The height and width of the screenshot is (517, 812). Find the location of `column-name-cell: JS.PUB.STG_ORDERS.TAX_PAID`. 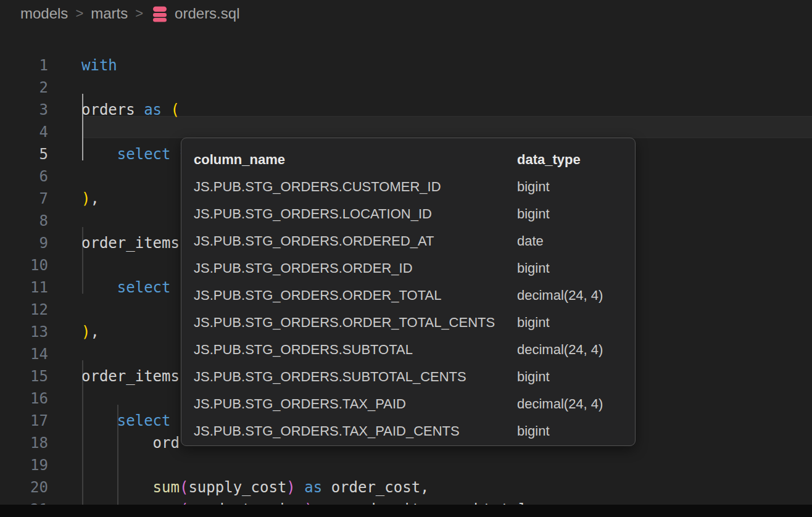

column-name-cell: JS.PUB.STG_ORDERS.TAX_PAID is located at coordinates (355, 404).